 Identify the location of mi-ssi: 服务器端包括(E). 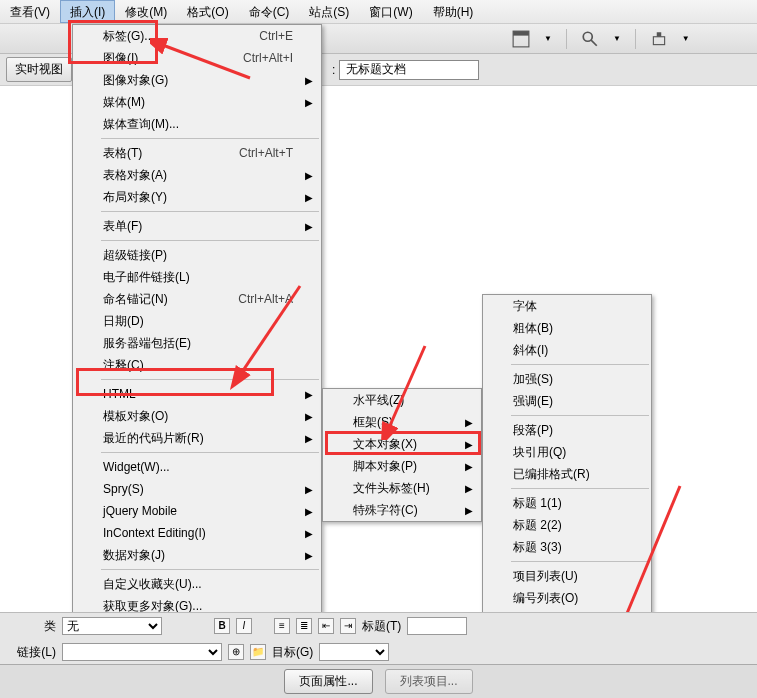
(197, 343).